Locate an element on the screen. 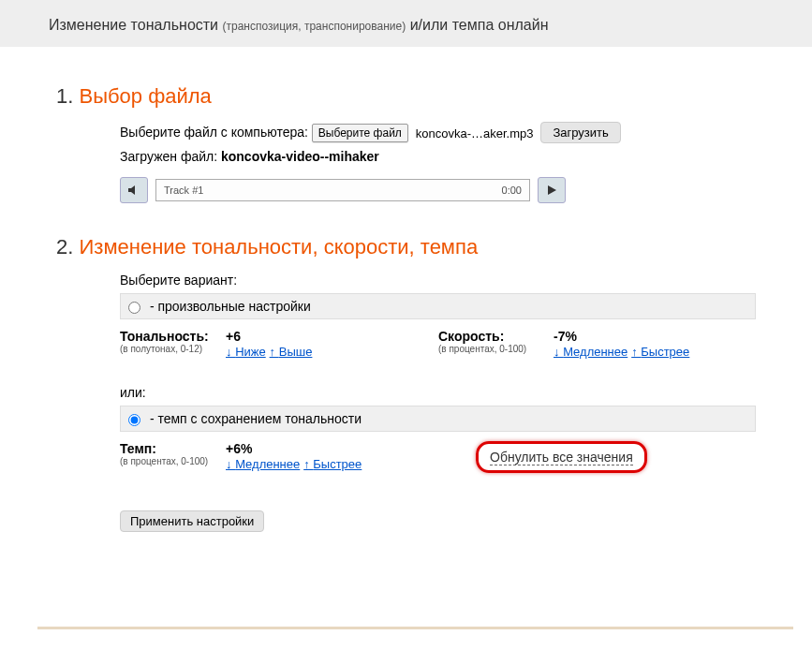 This screenshot has height=650, width=812. option-custom: - произвольные настройки is located at coordinates (438, 306).